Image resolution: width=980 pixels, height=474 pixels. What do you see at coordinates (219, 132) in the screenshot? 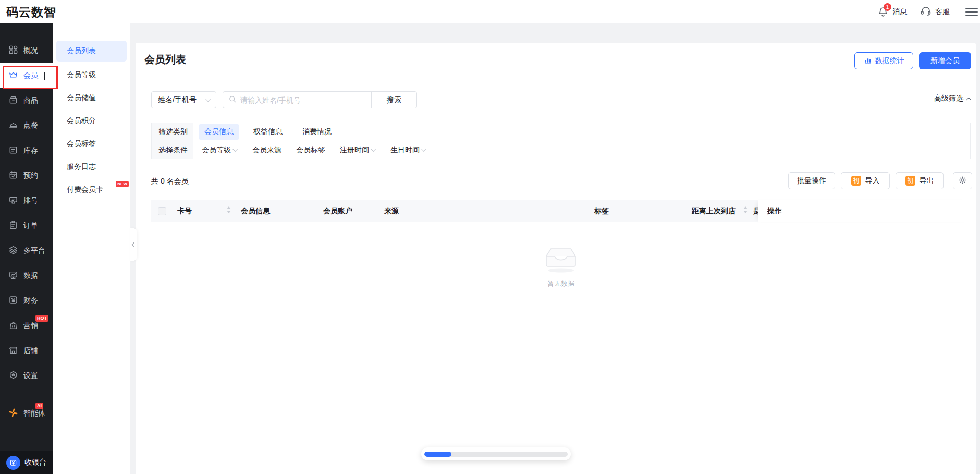
I see `filter-tab-member-info: 会员信息` at bounding box center [219, 132].